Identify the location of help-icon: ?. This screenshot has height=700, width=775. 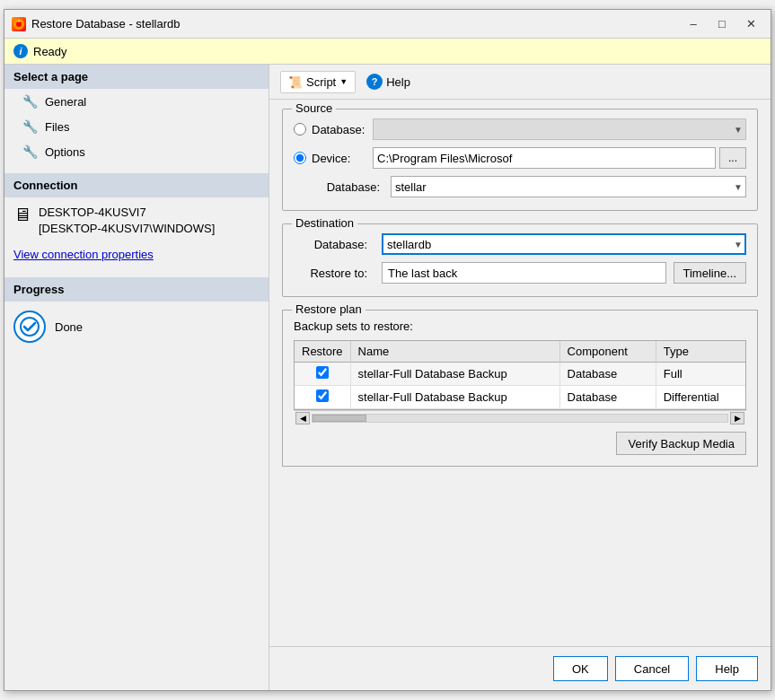
(374, 82).